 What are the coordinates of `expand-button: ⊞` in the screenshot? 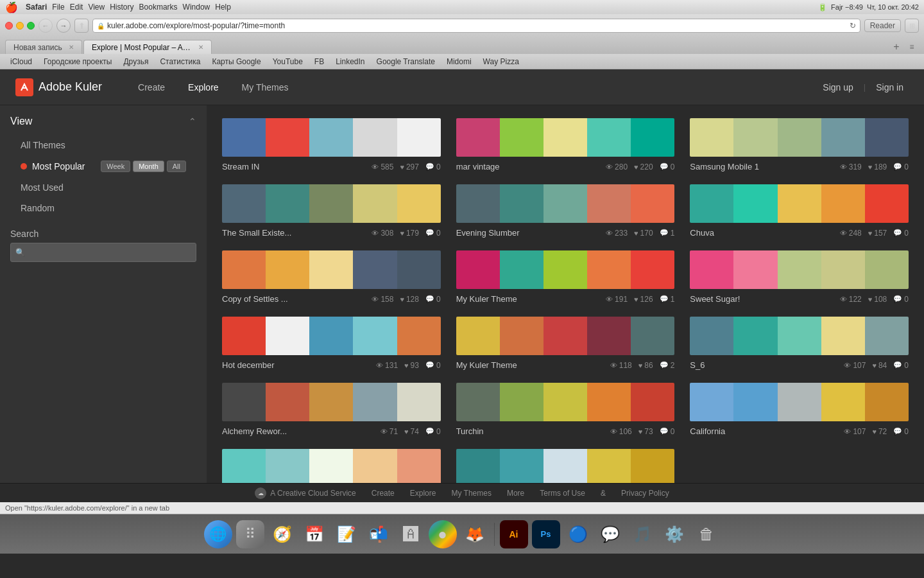 It's located at (912, 26).